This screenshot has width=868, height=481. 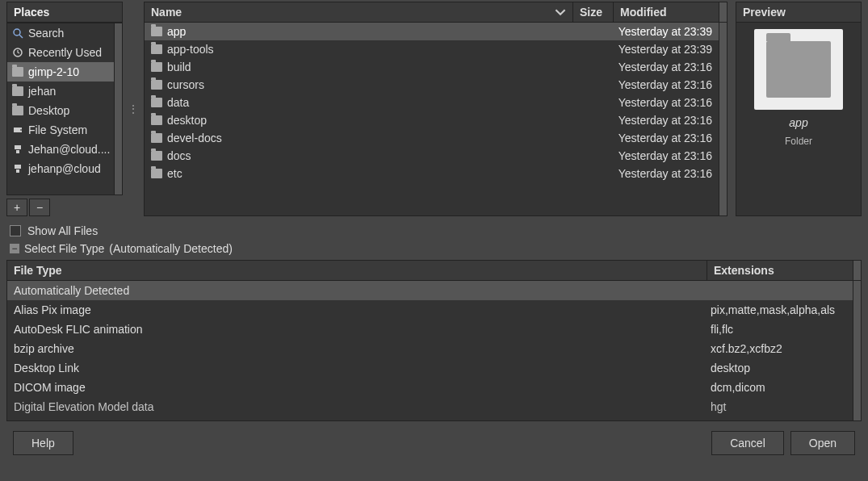 What do you see at coordinates (431, 102) in the screenshot?
I see `file-row: dataYesterday at 23:16` at bounding box center [431, 102].